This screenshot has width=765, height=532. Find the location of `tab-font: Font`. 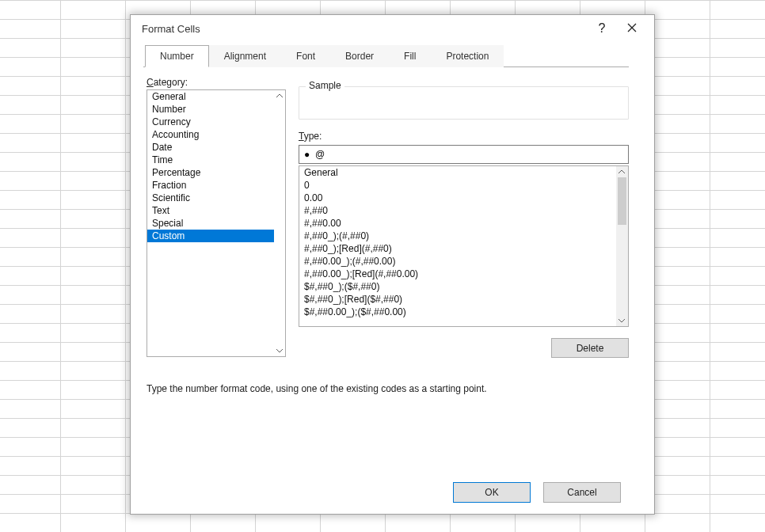

tab-font: Font is located at coordinates (306, 56).